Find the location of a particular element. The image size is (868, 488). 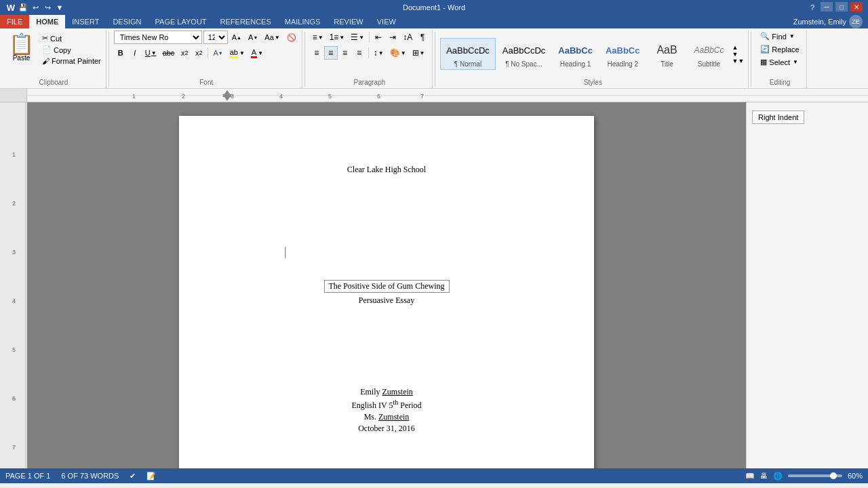

tab-design: DESIGN is located at coordinates (127, 22).